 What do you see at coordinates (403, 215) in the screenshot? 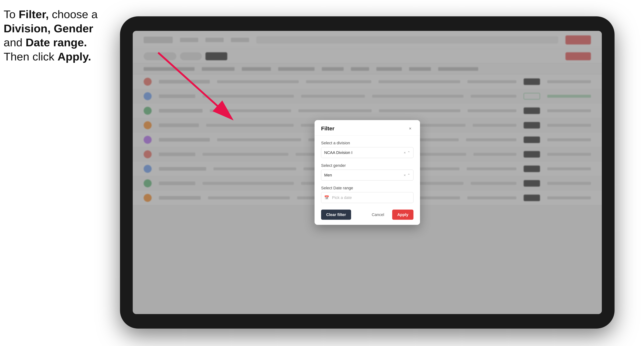
I see `apply-button: Apply` at bounding box center [403, 215].